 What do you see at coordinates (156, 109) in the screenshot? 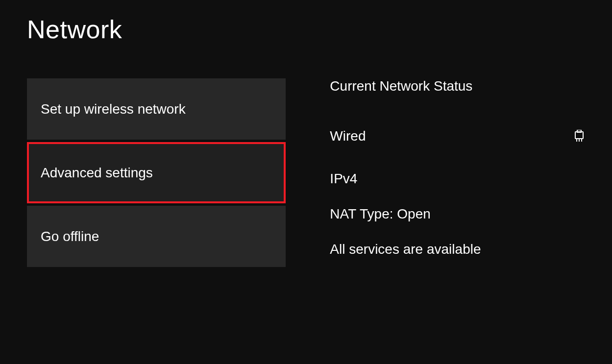
I see `menu-item-setup-wireless: Set up wireless network` at bounding box center [156, 109].